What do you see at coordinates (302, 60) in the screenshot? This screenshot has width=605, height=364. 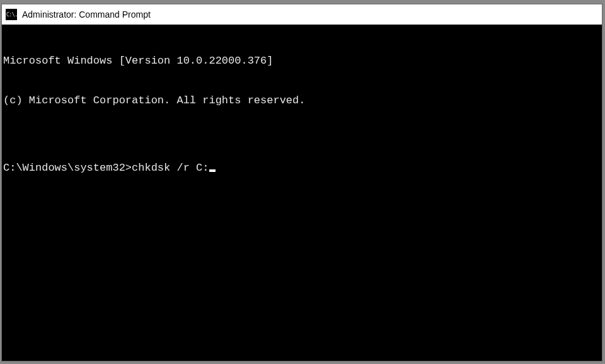 I see `output-line-version: Microsoft Windows [Version 10.0.22000.37…` at bounding box center [302, 60].